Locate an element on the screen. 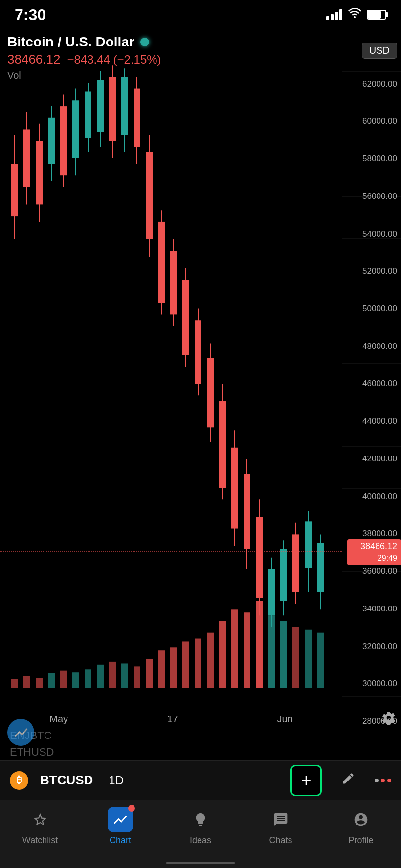 This screenshot has width=401, height=868. vol-label: Vol is located at coordinates (200, 75).